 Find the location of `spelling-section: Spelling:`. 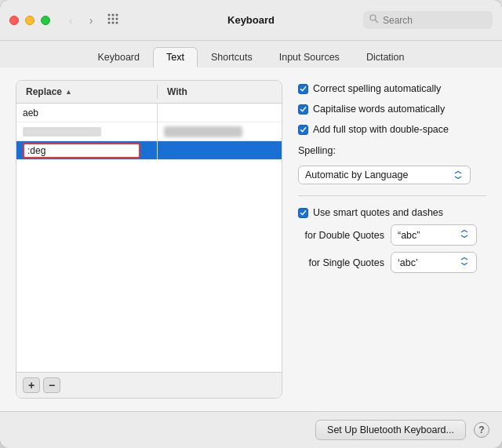

spelling-section: Spelling: is located at coordinates (392, 151).